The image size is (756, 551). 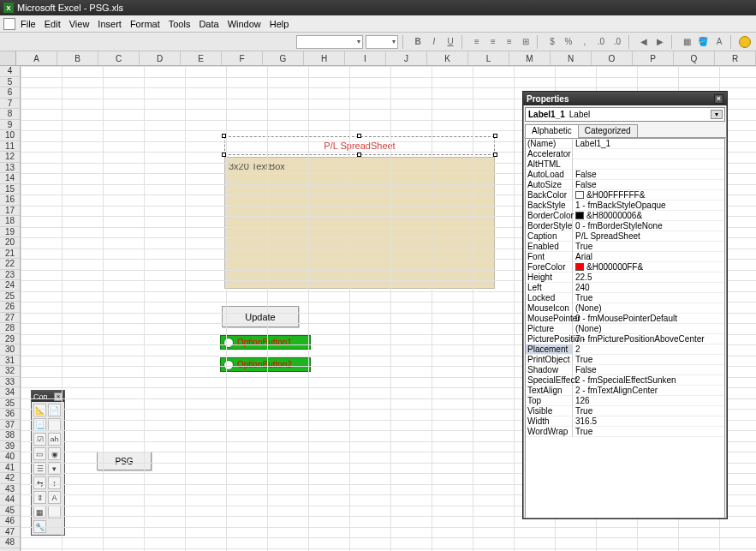 I want to click on align-left-button: ≡, so click(x=477, y=42).